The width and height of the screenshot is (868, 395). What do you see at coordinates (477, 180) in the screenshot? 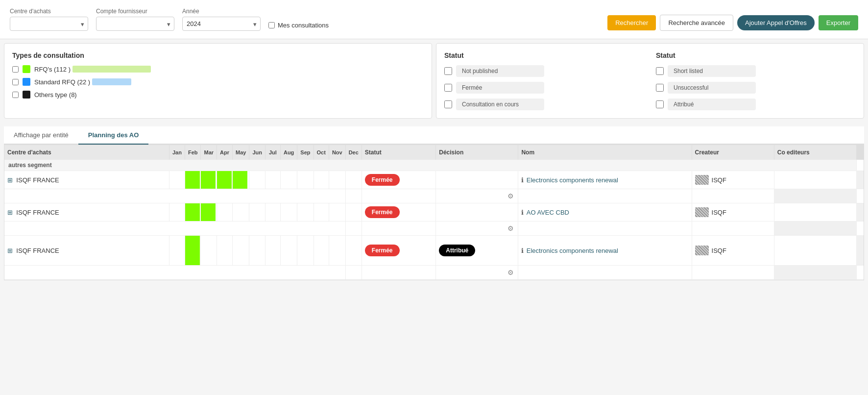
I see `row1-decision` at bounding box center [477, 180].